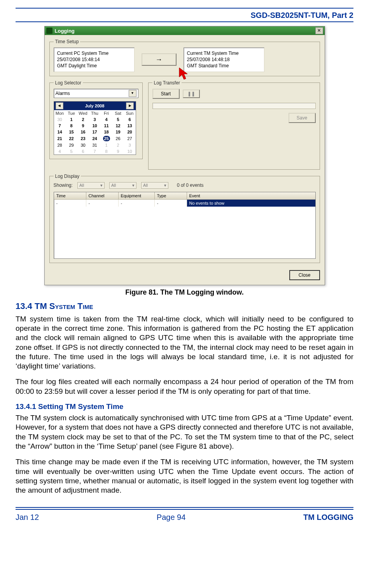 The width and height of the screenshot is (369, 588). Describe the element at coordinates (60, 132) in the screenshot. I see `calendar-day: 14` at that location.